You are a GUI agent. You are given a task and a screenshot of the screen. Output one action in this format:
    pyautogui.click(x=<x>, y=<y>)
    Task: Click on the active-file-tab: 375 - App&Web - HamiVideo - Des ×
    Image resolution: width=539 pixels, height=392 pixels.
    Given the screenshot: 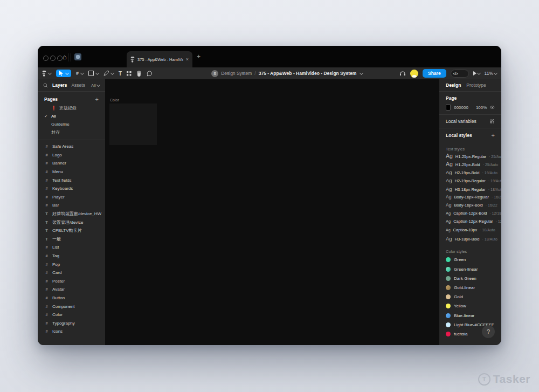 What is the action you would take?
    pyautogui.click(x=160, y=59)
    